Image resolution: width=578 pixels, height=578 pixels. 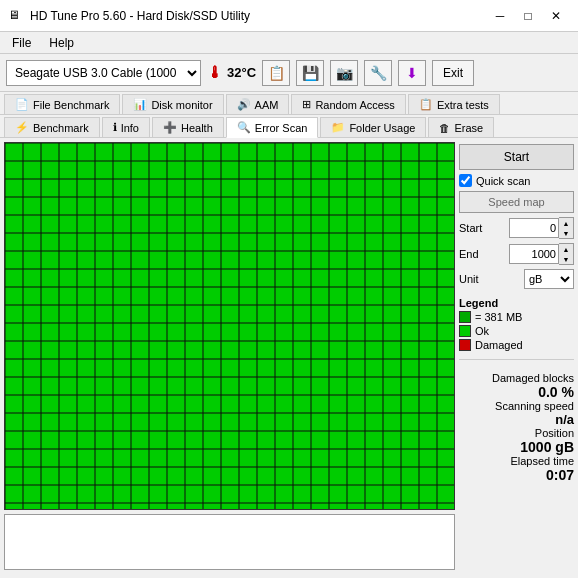 What do you see at coordinates (516, 279) in the screenshot?
I see `unit-param-row: Unit gB MB LBA` at bounding box center [516, 279].